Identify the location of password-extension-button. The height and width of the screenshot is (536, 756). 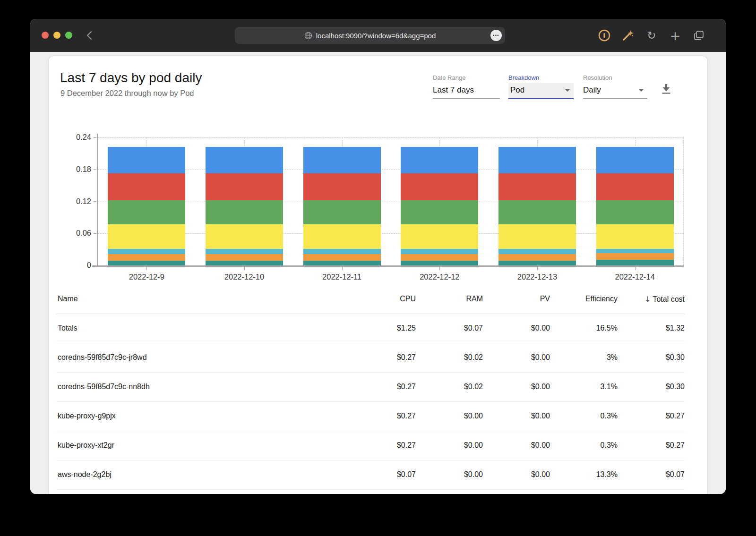
(604, 35).